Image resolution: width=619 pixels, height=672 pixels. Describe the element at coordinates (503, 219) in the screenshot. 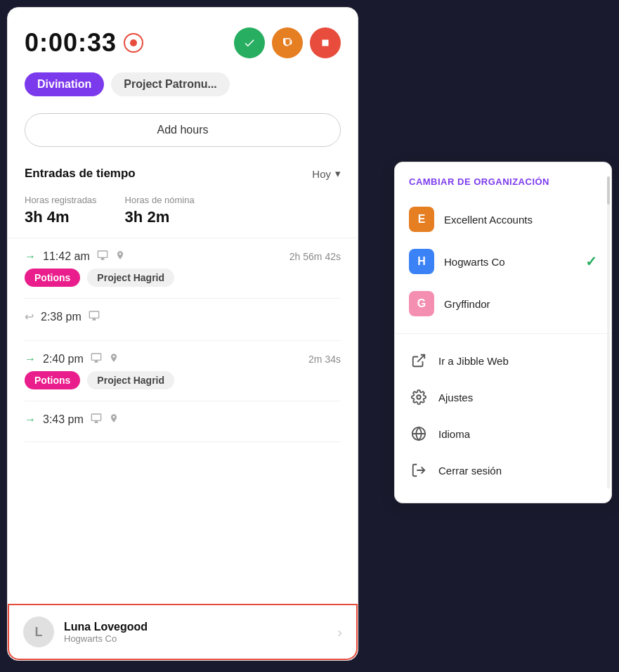

I see `org-item-excellent: E Excellent Accounts` at that location.